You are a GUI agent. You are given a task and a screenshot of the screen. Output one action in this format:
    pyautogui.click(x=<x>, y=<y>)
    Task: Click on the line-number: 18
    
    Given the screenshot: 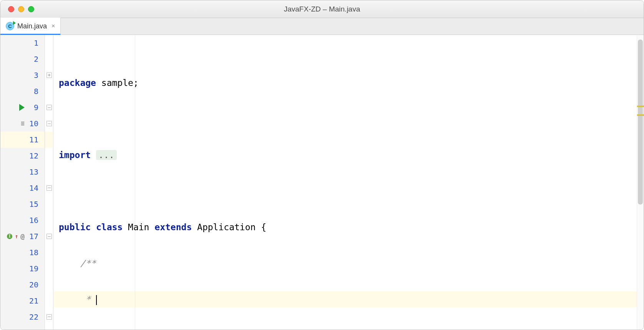 What is the action you would take?
    pyautogui.click(x=33, y=252)
    